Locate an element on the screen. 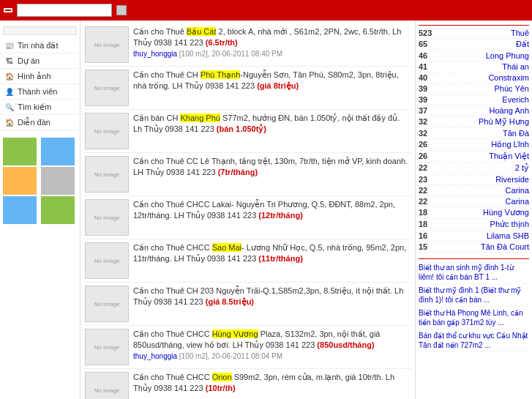  highlight-project: Khang Phú is located at coordinates (200, 118).